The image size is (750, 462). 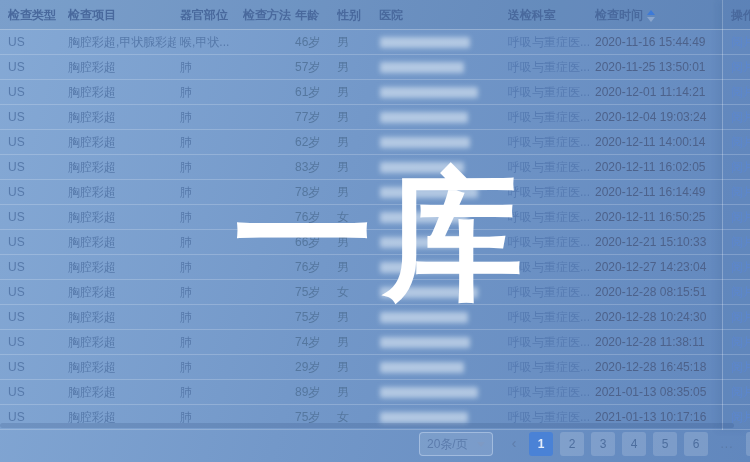 I want to click on page-button: 4, so click(x=634, y=444).